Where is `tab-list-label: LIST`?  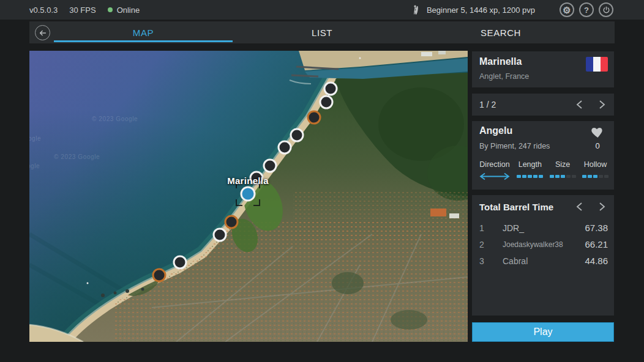 tab-list-label: LIST is located at coordinates (322, 33).